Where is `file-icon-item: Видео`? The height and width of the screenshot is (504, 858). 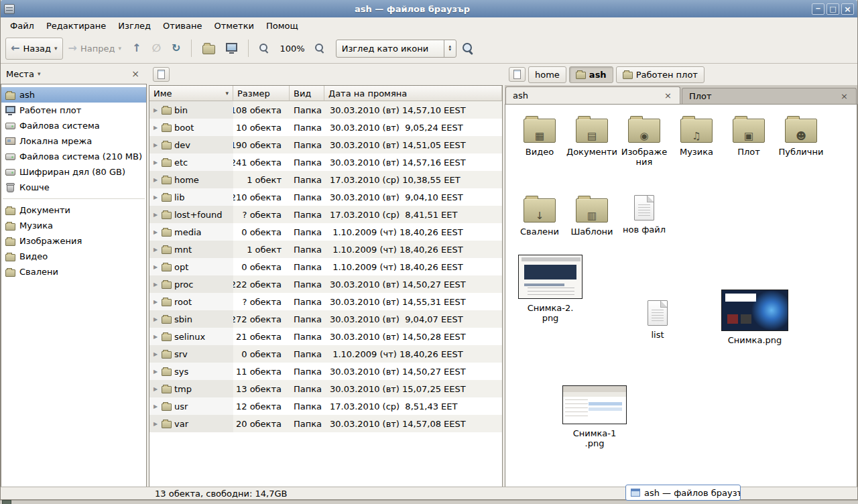 file-icon-item: Видео is located at coordinates (540, 136).